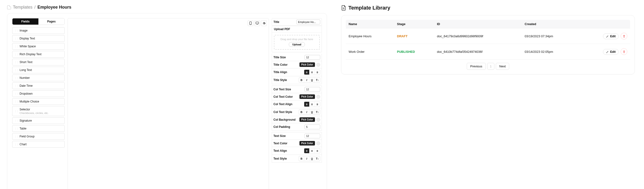  What do you see at coordinates (478, 36) in the screenshot?
I see `cell-id: doc_64179c0a6d99602d98f9009f` at bounding box center [478, 36].